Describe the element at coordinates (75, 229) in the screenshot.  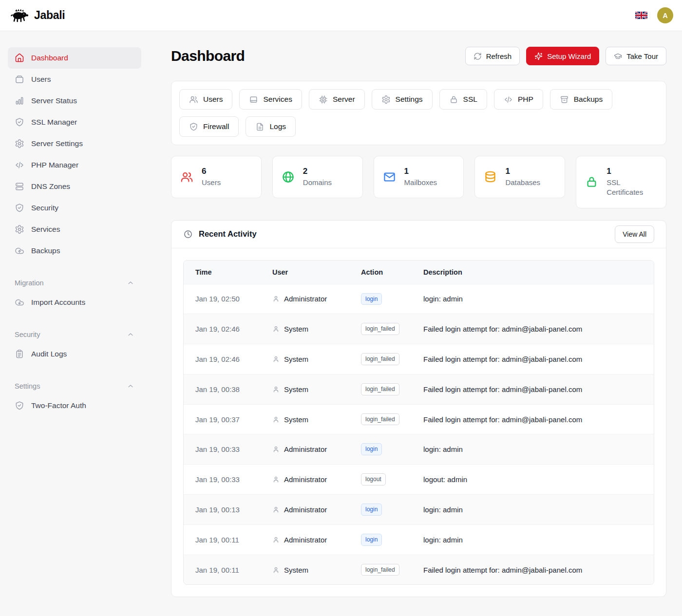
I see `sidebar-item: Services` at that location.